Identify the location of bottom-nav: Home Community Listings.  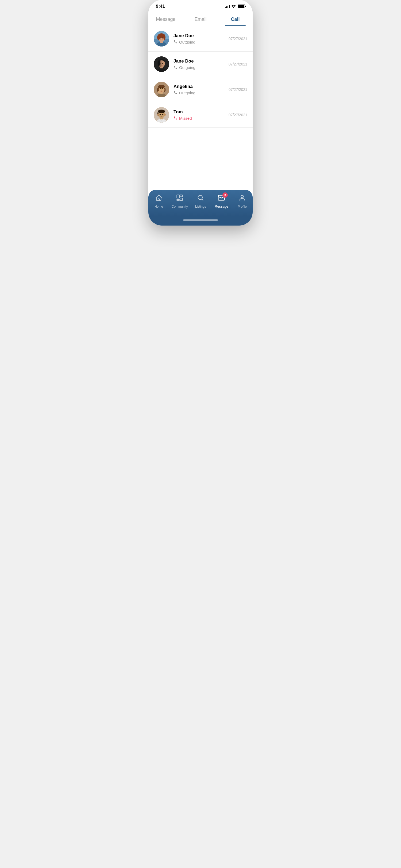
(201, 203).